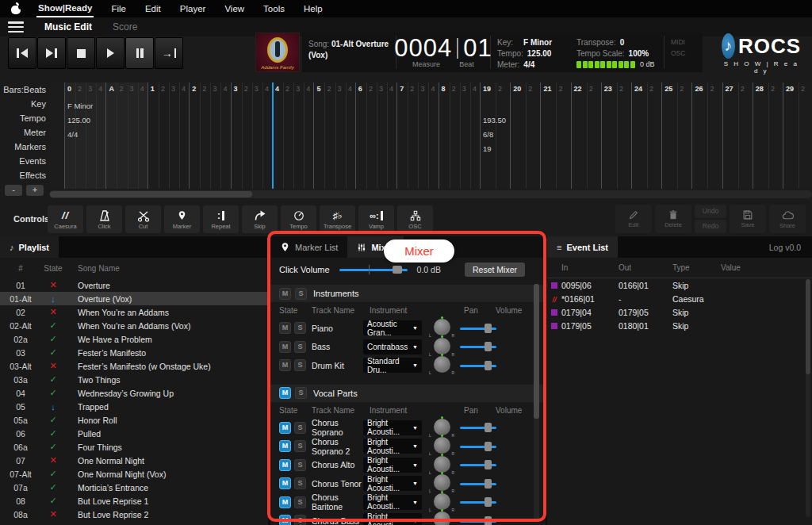 The image size is (812, 525). I want to click on instrument-dropdown: Acoustic Gran...▼, so click(393, 328).